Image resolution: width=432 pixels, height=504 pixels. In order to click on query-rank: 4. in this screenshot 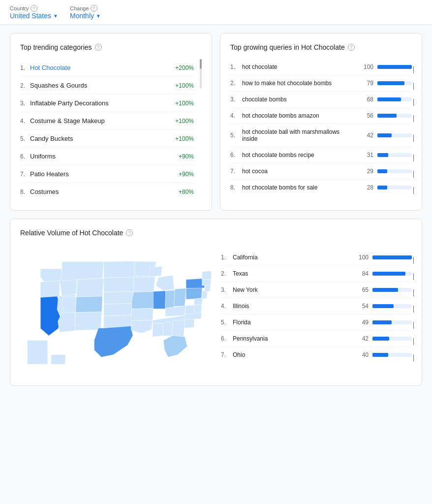, I will do `click(234, 116)`.